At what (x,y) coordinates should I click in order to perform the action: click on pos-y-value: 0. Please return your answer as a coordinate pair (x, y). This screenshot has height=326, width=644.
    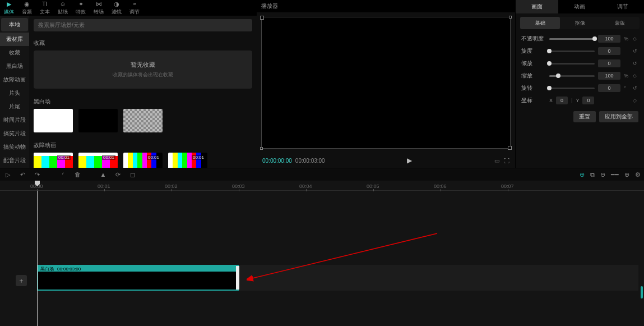
    Looking at the image, I should click on (589, 100).